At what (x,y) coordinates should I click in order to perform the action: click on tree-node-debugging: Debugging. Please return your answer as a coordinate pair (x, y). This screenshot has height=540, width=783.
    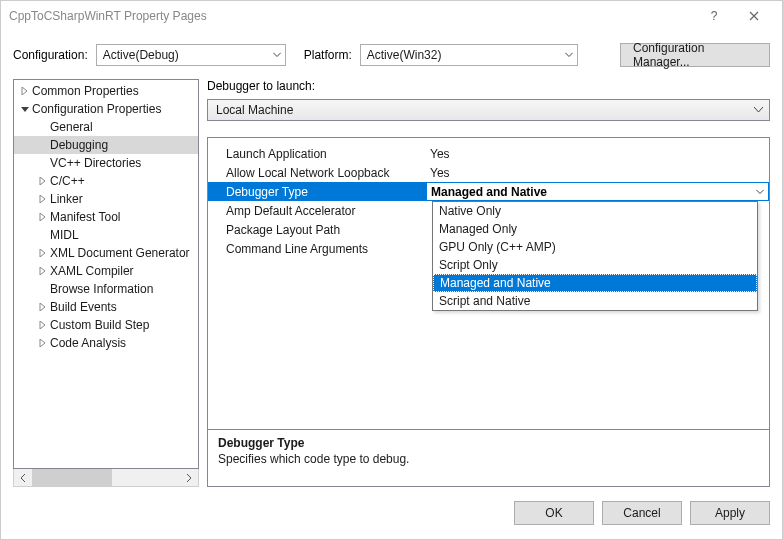
    Looking at the image, I should click on (106, 145).